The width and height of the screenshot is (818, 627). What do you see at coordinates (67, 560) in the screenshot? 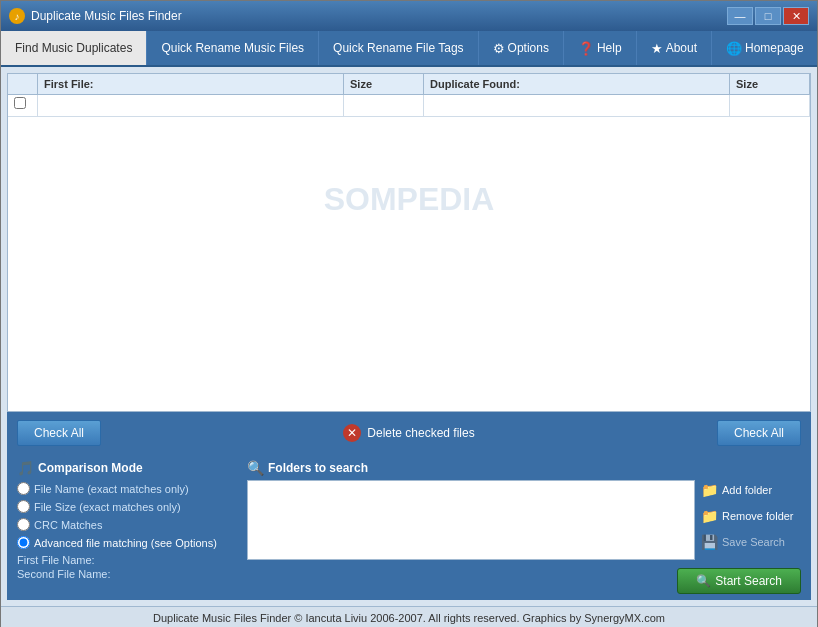
I see `first-file-label: First File Name:` at bounding box center [67, 560].